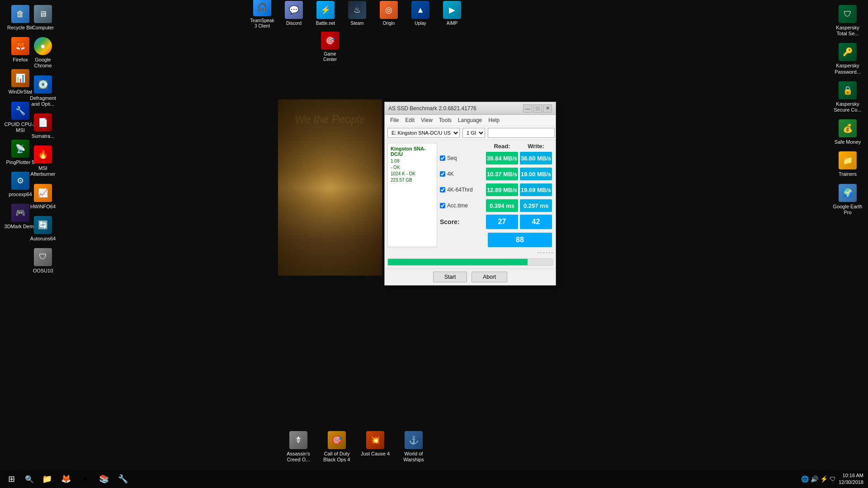  I want to click on assassin-icon: 🗡, so click(298, 440).